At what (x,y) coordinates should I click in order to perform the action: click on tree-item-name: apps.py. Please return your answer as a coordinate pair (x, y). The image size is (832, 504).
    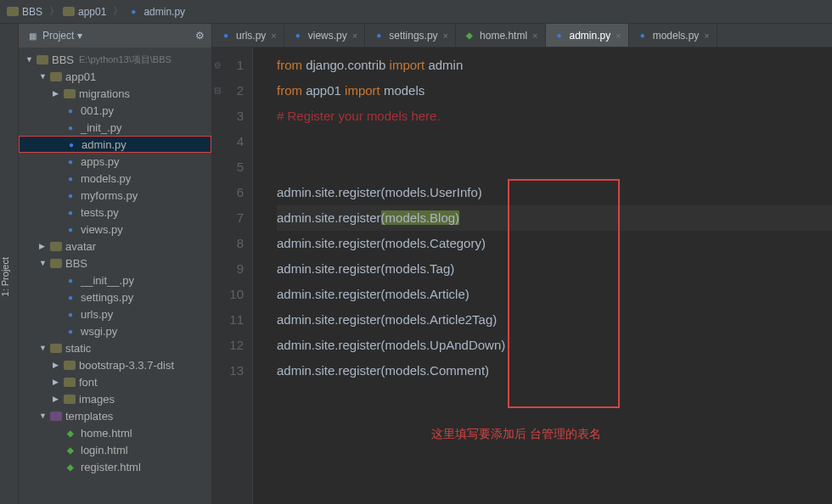
    Looking at the image, I should click on (100, 161).